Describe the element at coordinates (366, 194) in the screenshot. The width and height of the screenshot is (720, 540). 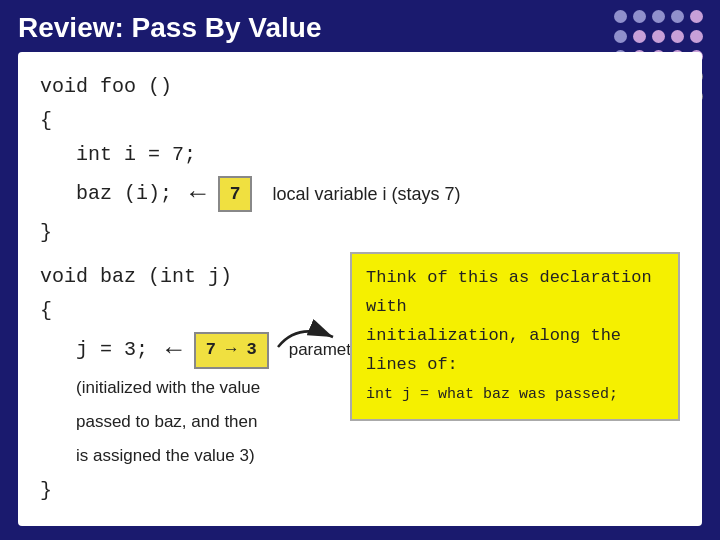
I see `local-variable-annotation: local variable i (stays 7)` at that location.